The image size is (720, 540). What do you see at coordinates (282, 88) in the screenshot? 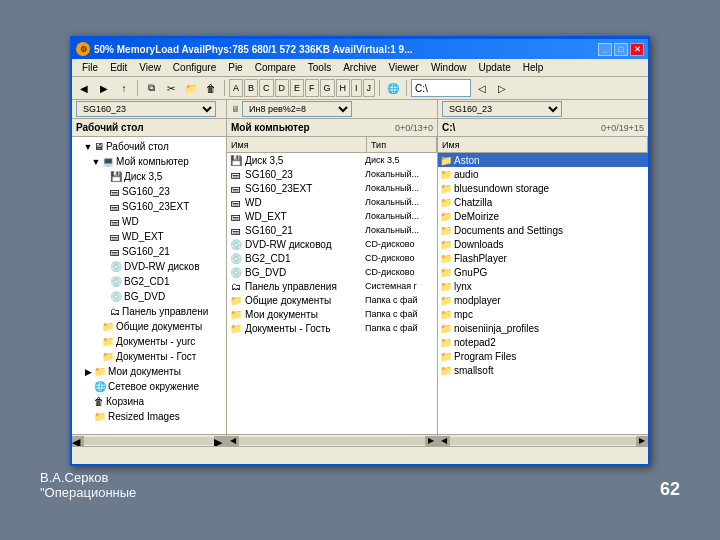
I see `drive-d: D` at bounding box center [282, 88].